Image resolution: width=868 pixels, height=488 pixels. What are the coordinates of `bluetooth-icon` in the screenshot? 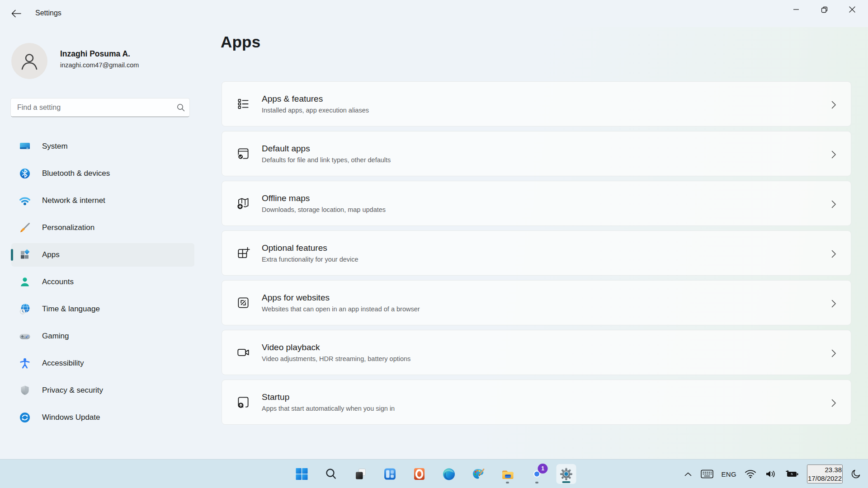 It's located at (25, 174).